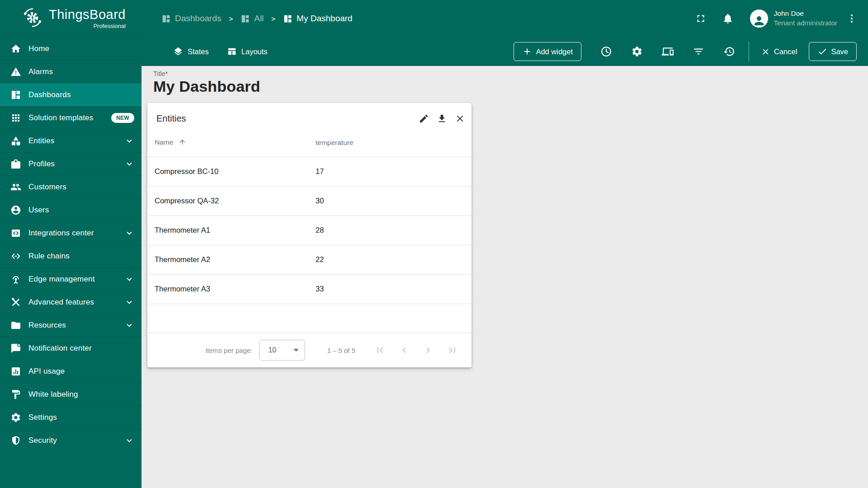 This screenshot has width=868, height=488. Describe the element at coordinates (511, 87) in the screenshot. I see `page-title: My Dashboard` at that location.